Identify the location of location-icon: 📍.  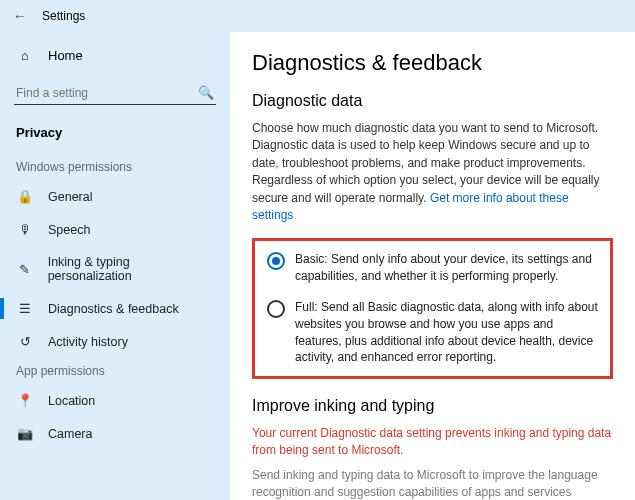
(25, 400).